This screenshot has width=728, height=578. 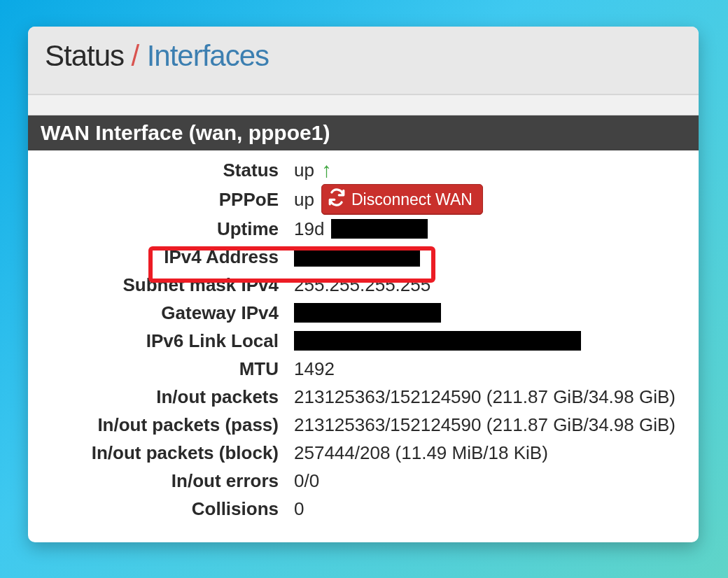 What do you see at coordinates (169, 258) in the screenshot?
I see `label-ipv4: IPv4 Address` at bounding box center [169, 258].